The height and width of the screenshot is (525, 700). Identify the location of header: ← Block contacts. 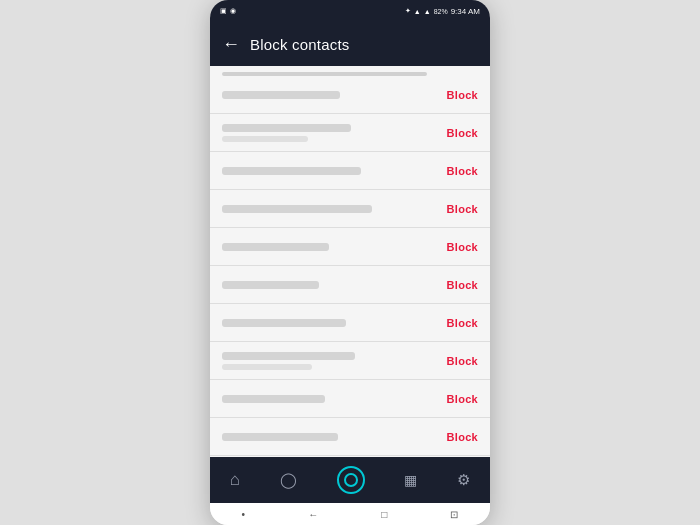
(350, 44).